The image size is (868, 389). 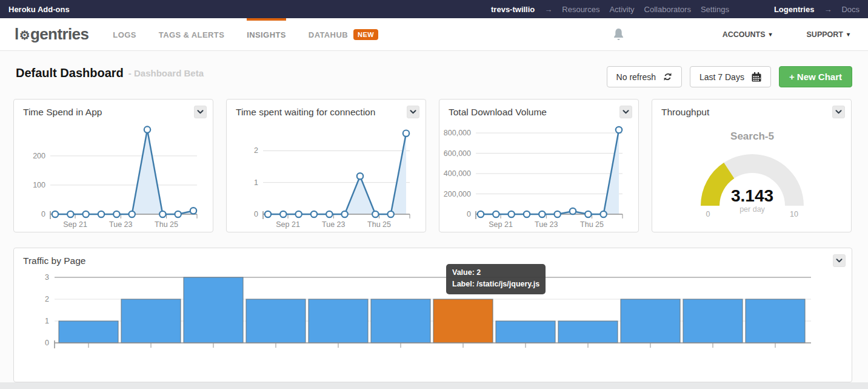 I want to click on nav-item-datahub: DATAHUB NEW, so click(x=343, y=35).